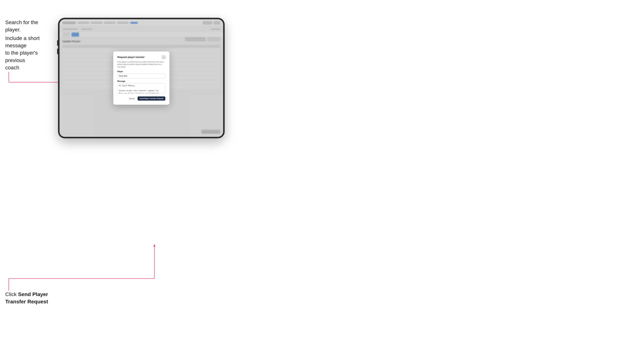 The width and height of the screenshot is (644, 346). Describe the element at coordinates (29, 26) in the screenshot. I see `annotation-search: Search for the player.` at that location.